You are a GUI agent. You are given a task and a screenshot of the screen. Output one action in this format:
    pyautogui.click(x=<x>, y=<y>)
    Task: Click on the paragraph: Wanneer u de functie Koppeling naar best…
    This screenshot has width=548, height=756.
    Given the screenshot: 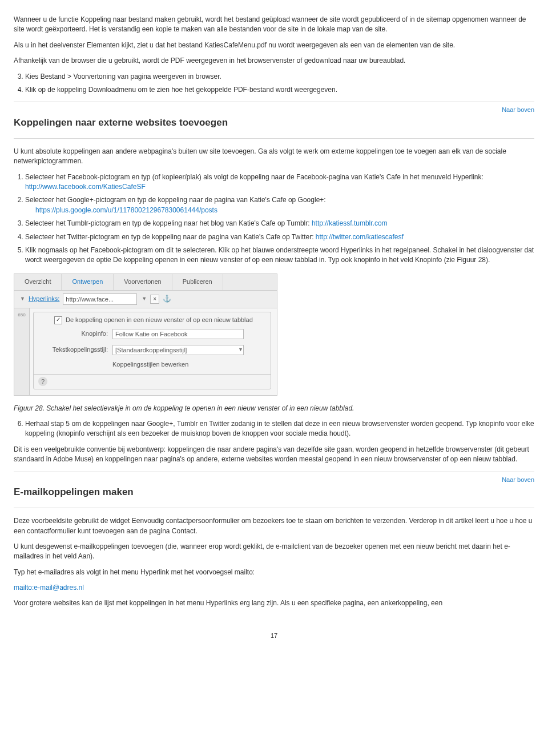 What is the action you would take?
    pyautogui.click(x=274, y=25)
    